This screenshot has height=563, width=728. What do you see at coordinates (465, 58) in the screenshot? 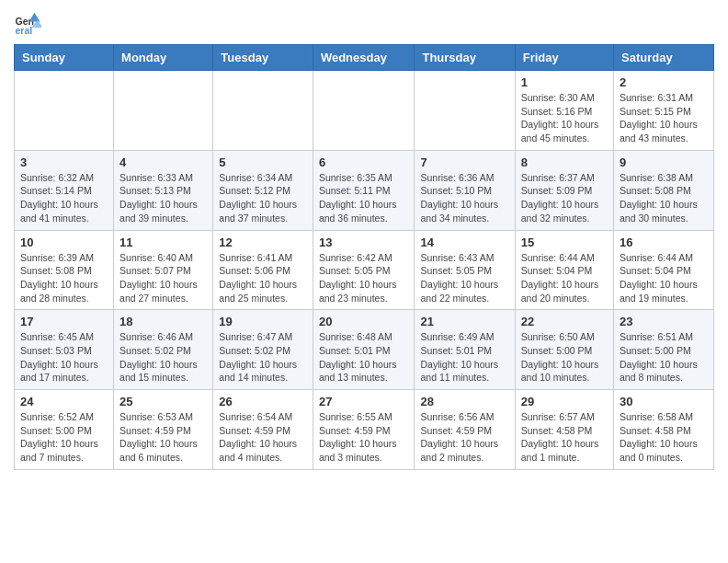
I see `weekday-header-thursday: Thursday` at bounding box center [465, 58].